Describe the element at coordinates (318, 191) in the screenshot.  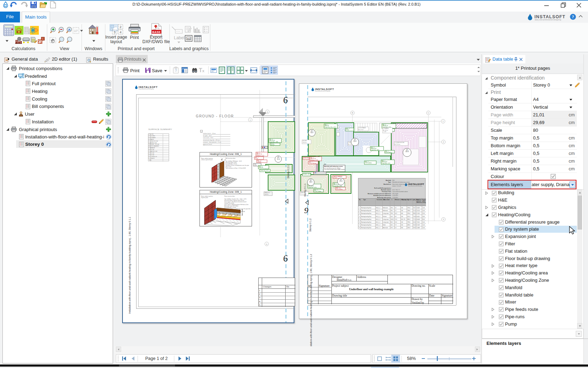
I see `svg-text: 7,7 m² -270mm` at that location.